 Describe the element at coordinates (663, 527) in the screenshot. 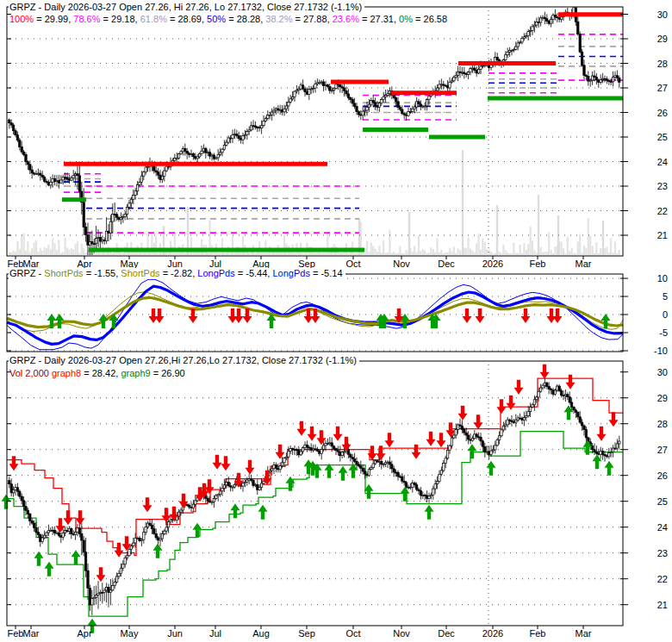

I see `y-axis-label: 24` at that location.